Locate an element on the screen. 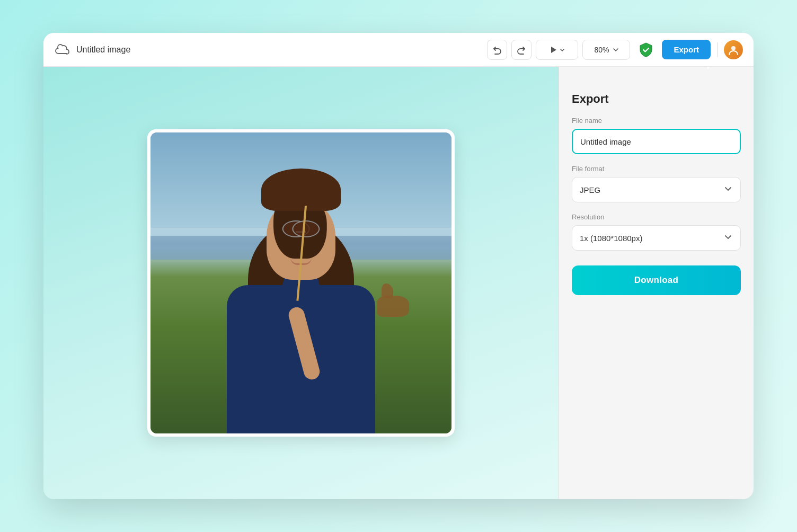 This screenshot has height=532, width=797. project-title: Untitled image is located at coordinates (103, 50).